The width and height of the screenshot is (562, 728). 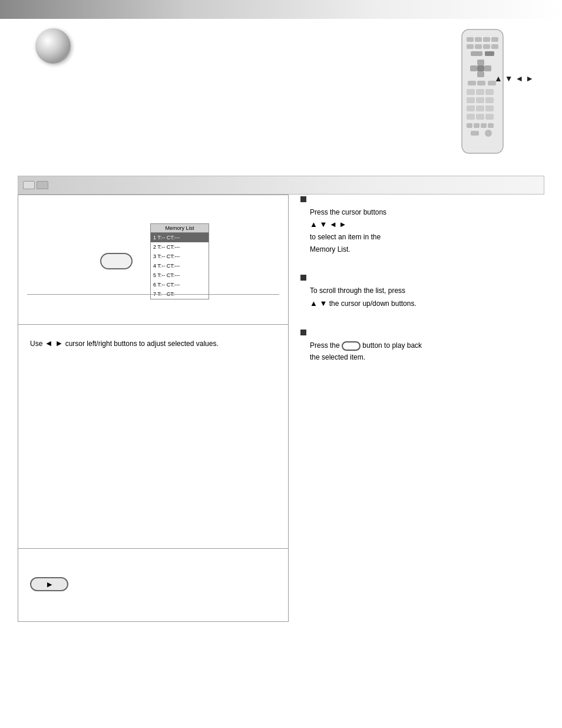 I want to click on left-panel-top-section: Memory List 1 T:-- CT:--- 2 T:-- CT:--- …, so click(x=153, y=260).